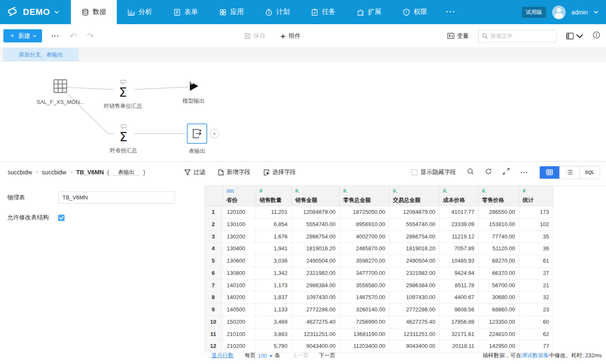 This screenshot has height=364, width=606. Describe the element at coordinates (596, 36) in the screenshot. I see `info-button` at that location.